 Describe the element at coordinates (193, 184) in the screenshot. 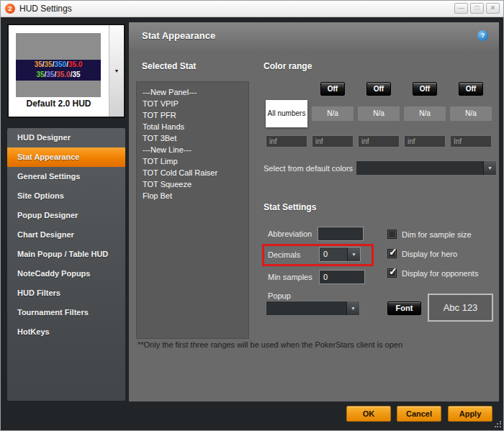

I see `list-item: TOT Squeeze` at that location.